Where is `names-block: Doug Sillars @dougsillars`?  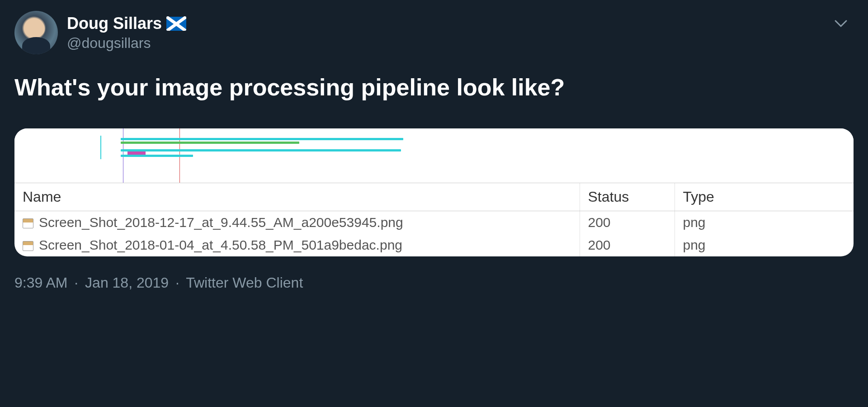 names-block: Doug Sillars @dougsillars is located at coordinates (127, 33).